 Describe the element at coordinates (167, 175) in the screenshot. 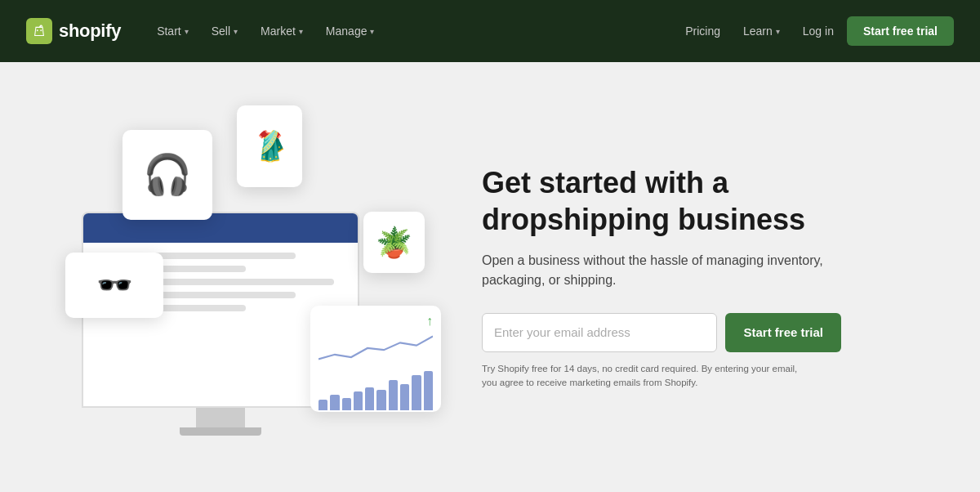

I see `product-card-headphones: 🎧` at that location.